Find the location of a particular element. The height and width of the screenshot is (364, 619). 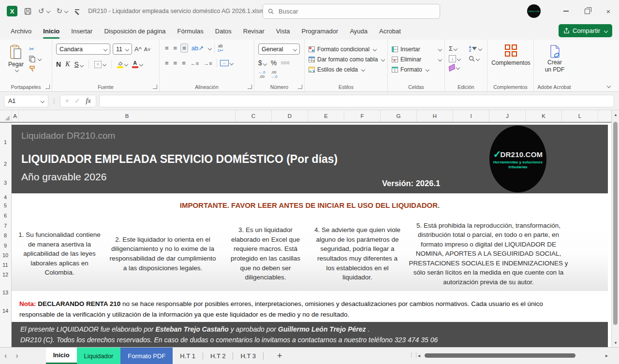

row-header-7: 7 is located at coordinates (5, 226).